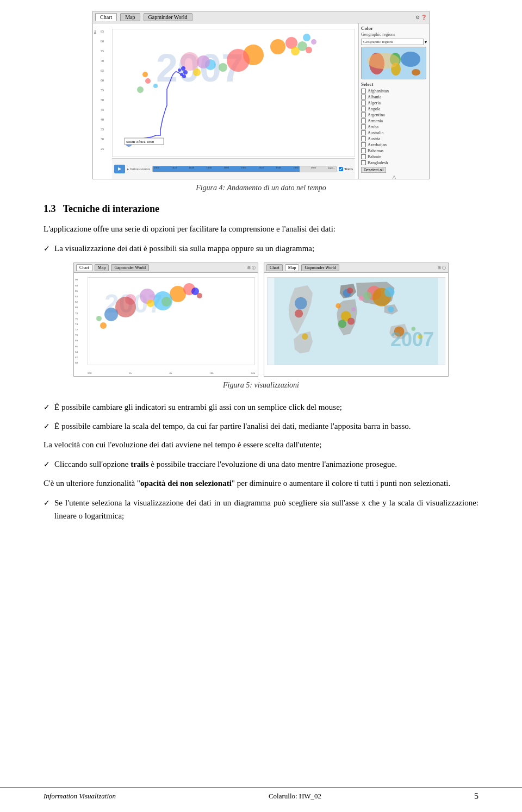 Image resolution: width=522 pixels, height=812 pixels. What do you see at coordinates (393, 42) in the screenshot?
I see `geo-dropdown: Geographic regions` at bounding box center [393, 42].